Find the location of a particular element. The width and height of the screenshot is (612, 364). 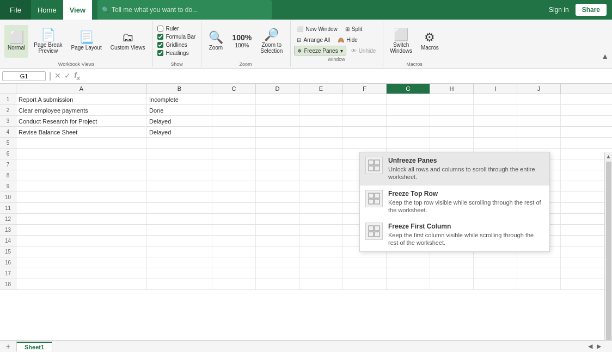

ribbon-collapse-button: ▲ is located at coordinates (605, 56).